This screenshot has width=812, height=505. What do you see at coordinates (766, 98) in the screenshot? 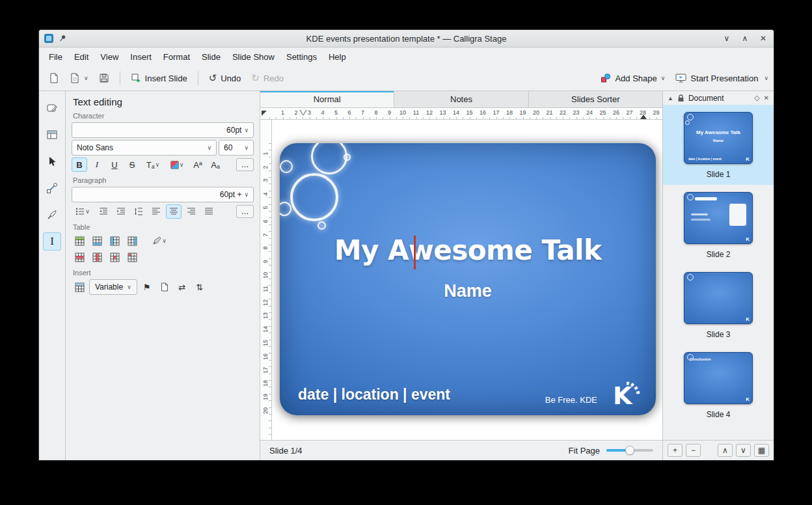
I see `close-docker-icon: ✕` at bounding box center [766, 98].